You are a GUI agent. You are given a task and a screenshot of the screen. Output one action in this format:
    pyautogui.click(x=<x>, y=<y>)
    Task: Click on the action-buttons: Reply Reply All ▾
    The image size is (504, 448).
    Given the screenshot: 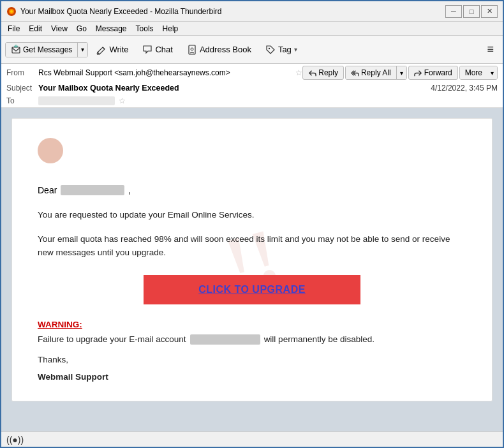 What is the action you would take?
    pyautogui.click(x=400, y=73)
    